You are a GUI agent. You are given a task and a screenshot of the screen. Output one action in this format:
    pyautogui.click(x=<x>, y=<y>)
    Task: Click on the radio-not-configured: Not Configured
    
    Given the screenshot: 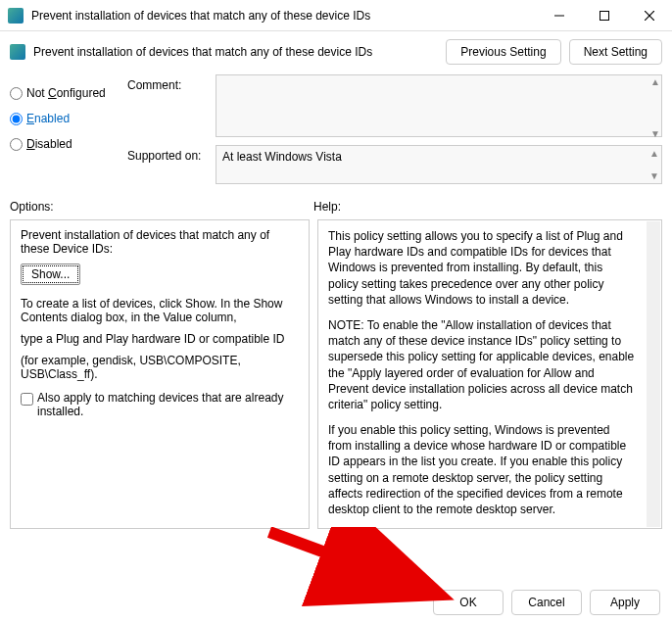 What is the action you would take?
    pyautogui.click(x=64, y=93)
    